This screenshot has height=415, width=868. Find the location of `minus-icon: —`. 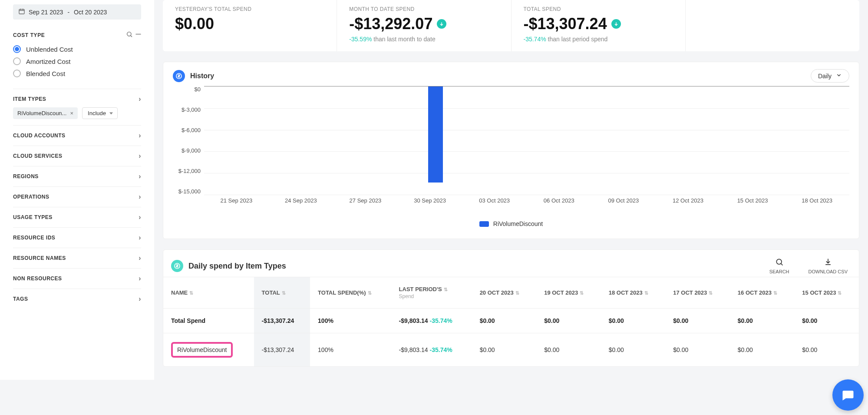

minus-icon: — is located at coordinates (138, 35).